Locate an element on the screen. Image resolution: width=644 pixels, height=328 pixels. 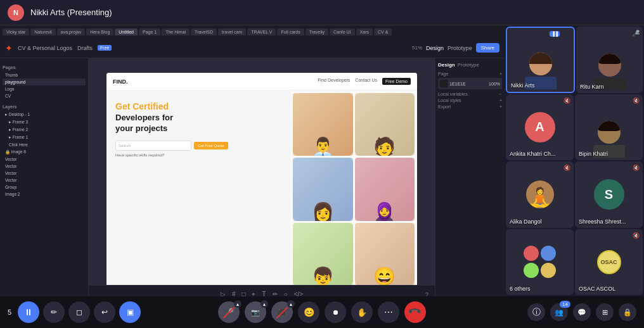
tab-travel-v: TRAVEL V is located at coordinates (261, 32).